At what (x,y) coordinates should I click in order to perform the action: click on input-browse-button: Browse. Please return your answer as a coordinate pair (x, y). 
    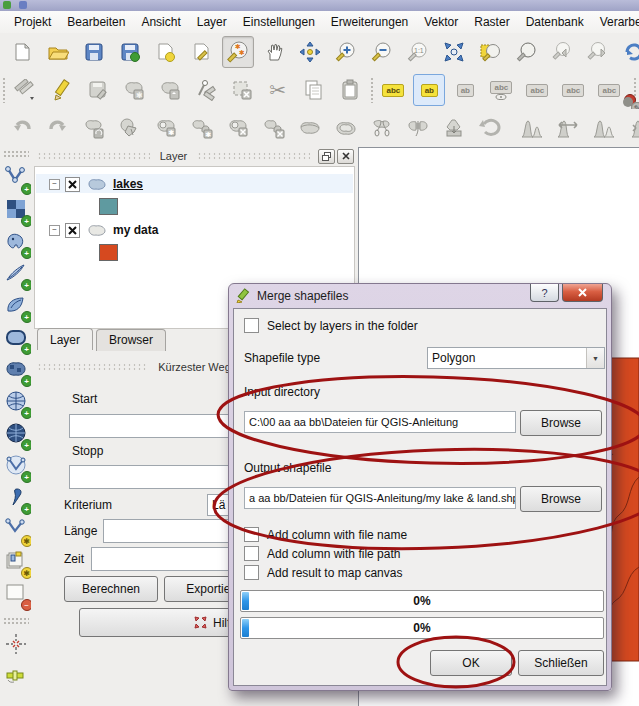
    Looking at the image, I should click on (561, 423).